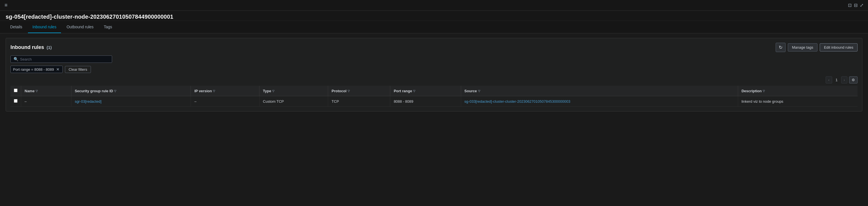  Describe the element at coordinates (37, 91) in the screenshot. I see `sort-icon-name: ▽` at that location.